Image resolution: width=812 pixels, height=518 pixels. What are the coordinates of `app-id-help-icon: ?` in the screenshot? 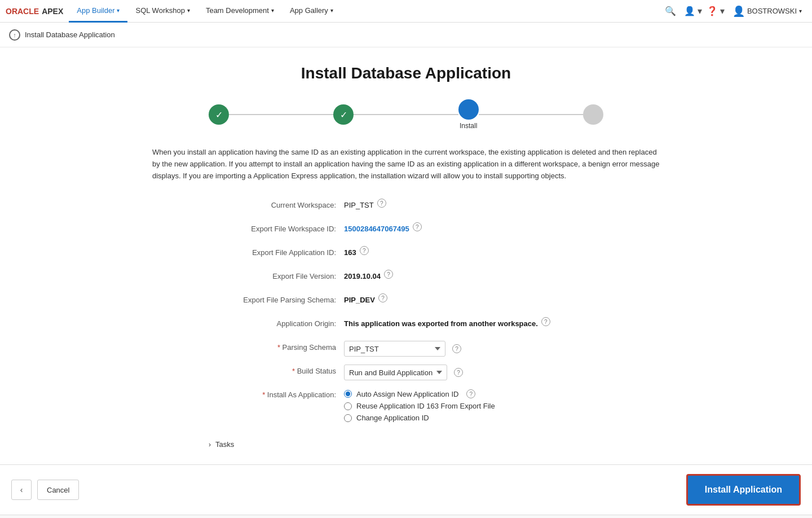 It's located at (364, 251).